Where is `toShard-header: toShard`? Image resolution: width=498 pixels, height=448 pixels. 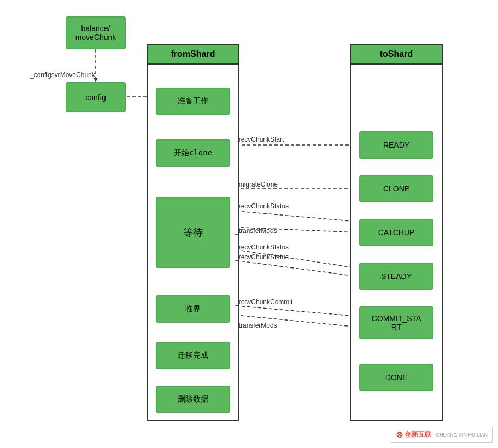
toShard-header: toShard is located at coordinates (396, 55).